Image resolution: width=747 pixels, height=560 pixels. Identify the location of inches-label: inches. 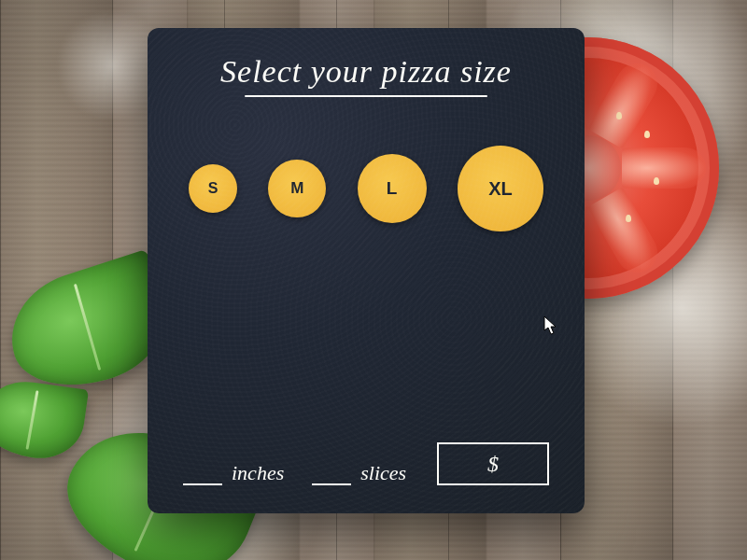
(258, 473).